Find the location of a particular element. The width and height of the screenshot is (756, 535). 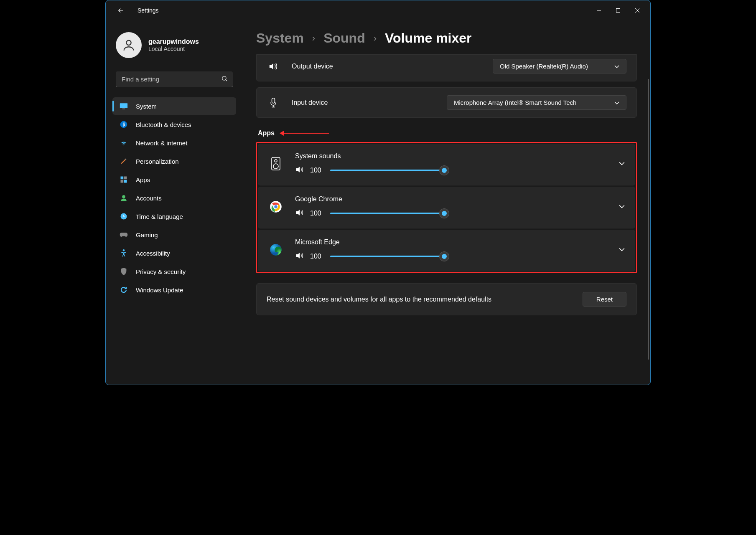

breadcrumb: System › Sound › Volume mixer is located at coordinates (448, 38).